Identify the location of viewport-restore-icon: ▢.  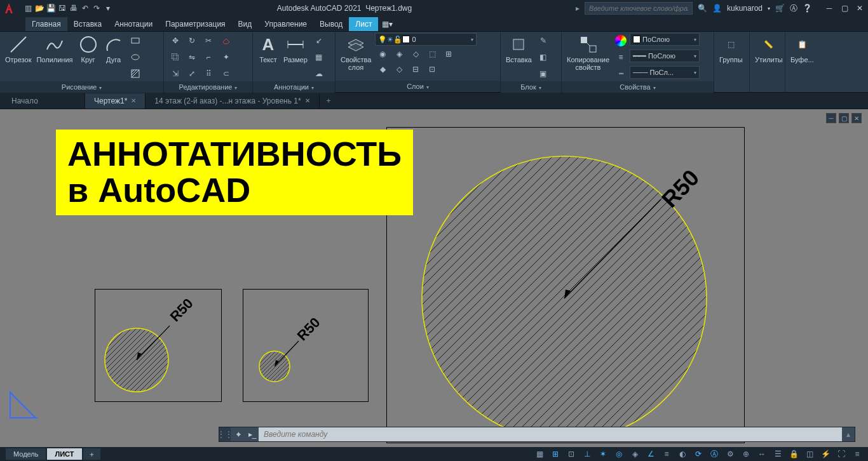
(844, 118).